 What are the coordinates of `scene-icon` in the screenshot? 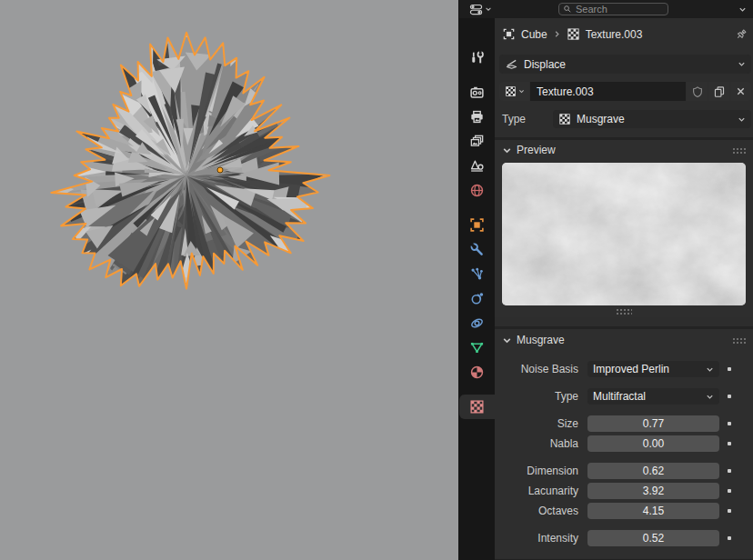 It's located at (477, 165).